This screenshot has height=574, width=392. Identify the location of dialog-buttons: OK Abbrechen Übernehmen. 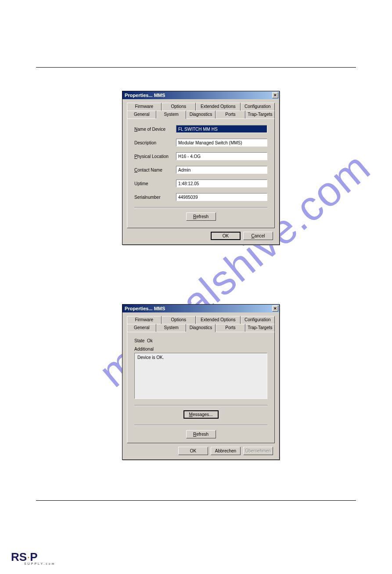
(201, 449).